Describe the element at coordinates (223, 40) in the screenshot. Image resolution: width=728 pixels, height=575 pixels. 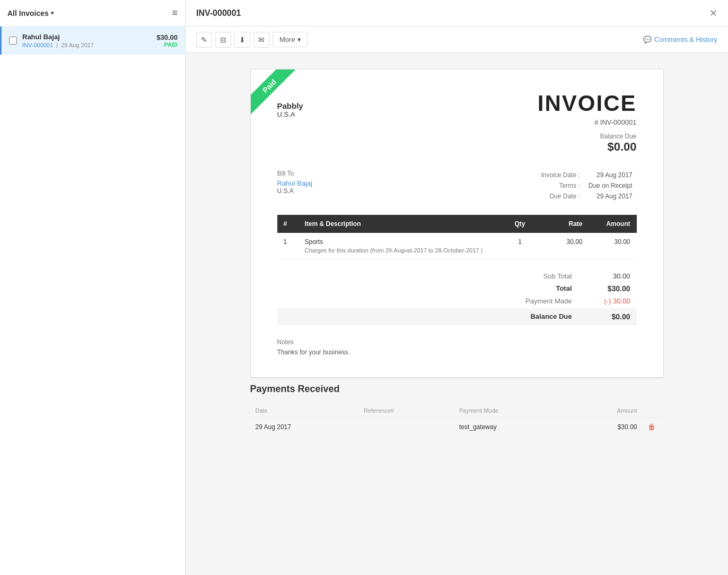
I see `print-icon: ⊟` at that location.